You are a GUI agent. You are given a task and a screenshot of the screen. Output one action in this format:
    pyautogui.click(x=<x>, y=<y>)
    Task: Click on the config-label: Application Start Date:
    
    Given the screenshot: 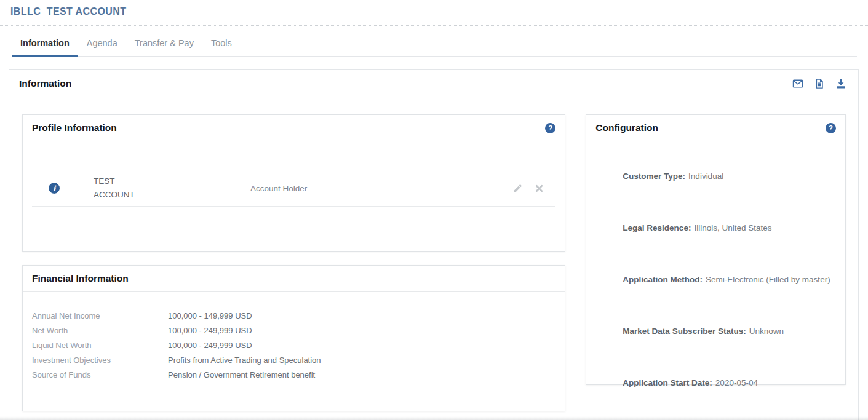 What is the action you would take?
    pyautogui.click(x=667, y=382)
    